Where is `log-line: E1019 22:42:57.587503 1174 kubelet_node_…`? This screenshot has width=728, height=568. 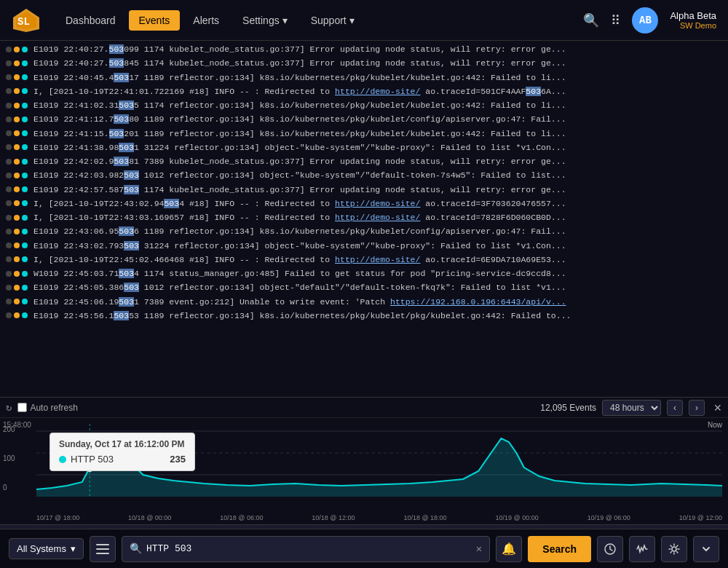
log-line: E1019 22:42:57.587503 1174 kubelet_node_… is located at coordinates (364, 189).